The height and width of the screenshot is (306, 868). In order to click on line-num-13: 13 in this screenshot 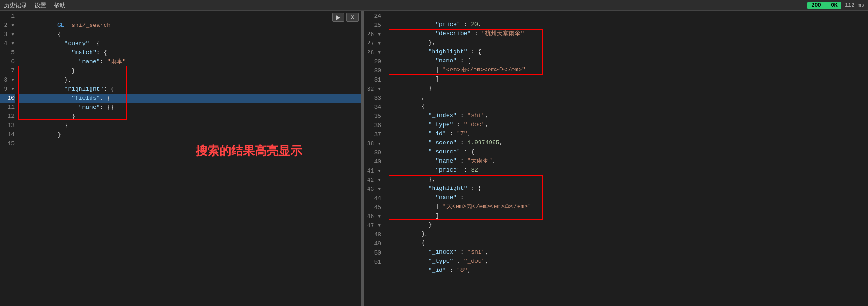, I will do `click(7, 126)`.